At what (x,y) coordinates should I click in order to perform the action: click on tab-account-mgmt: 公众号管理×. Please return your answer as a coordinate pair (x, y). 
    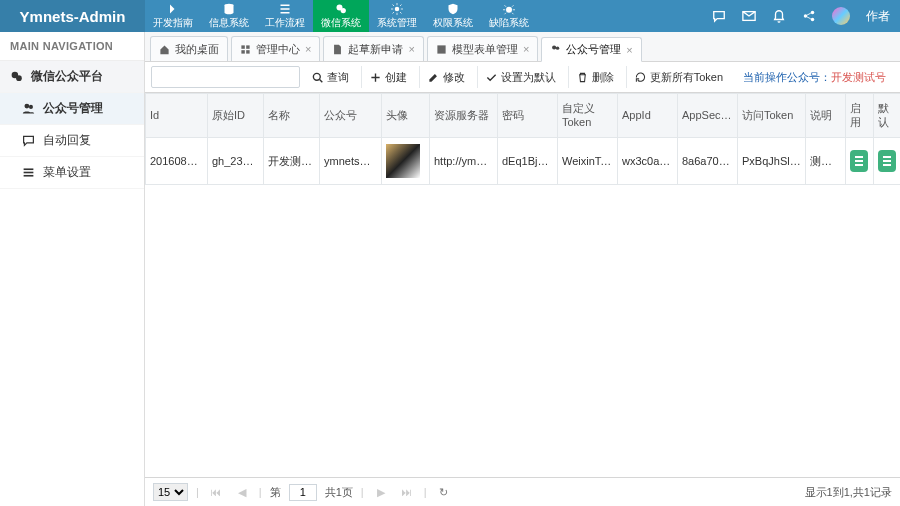
    Looking at the image, I should click on (591, 50).